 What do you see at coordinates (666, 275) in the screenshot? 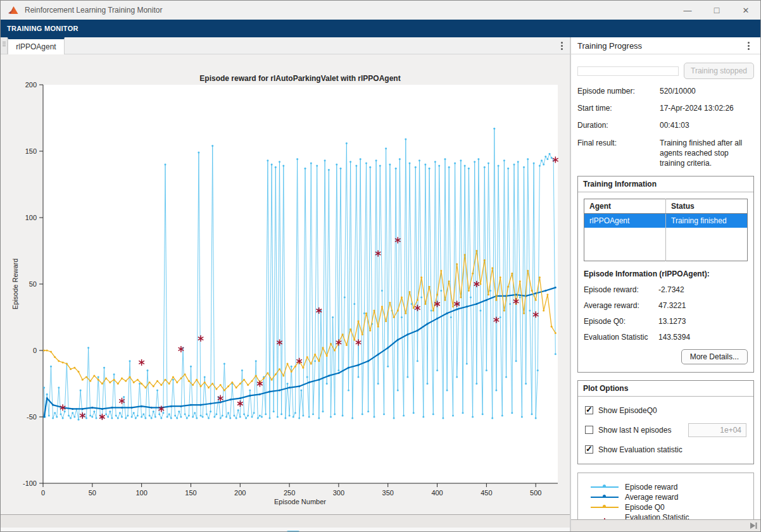
I see `training-information-group: Training Information Agent Status` at bounding box center [666, 275].